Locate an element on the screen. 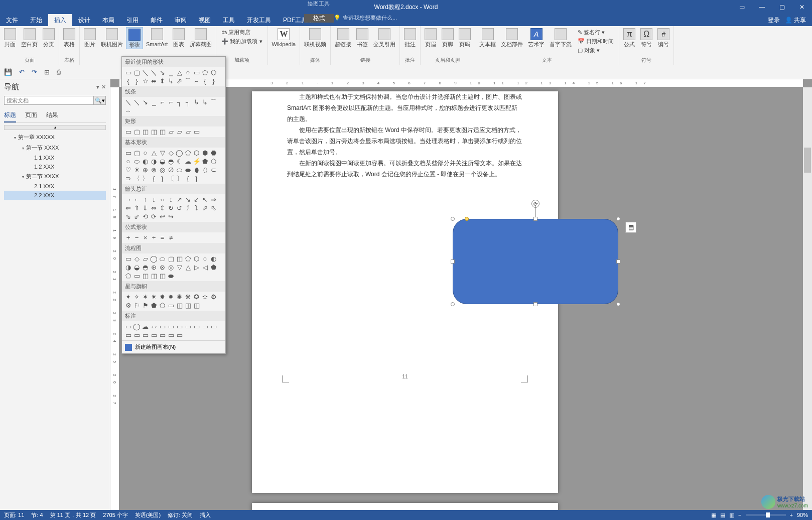 The image size is (812, 520). shapes-button: 形状 is located at coordinates (134, 38).